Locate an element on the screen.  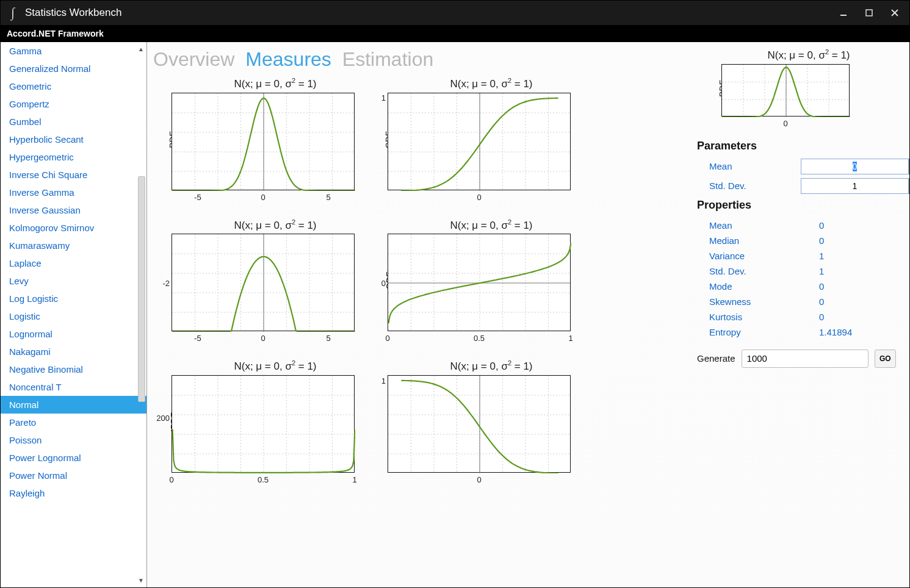
property-name: Kurtosis is located at coordinates (764, 317).